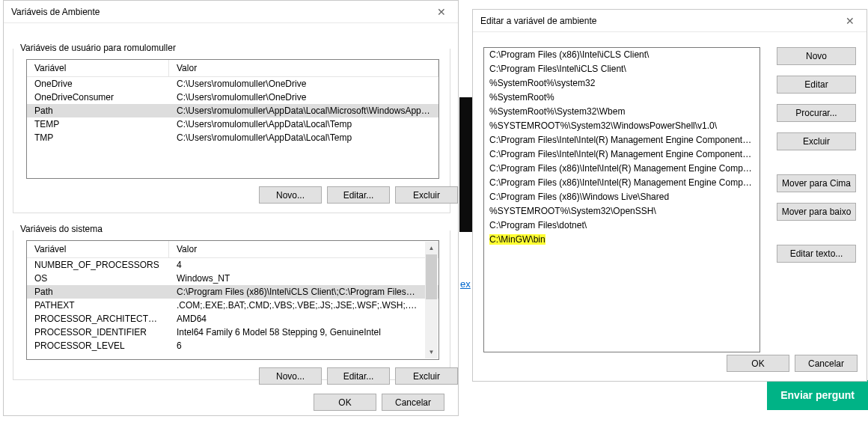 The height and width of the screenshot is (440, 868). What do you see at coordinates (427, 376) in the screenshot?
I see `sys-del-label: Excluir` at bounding box center [427, 376].